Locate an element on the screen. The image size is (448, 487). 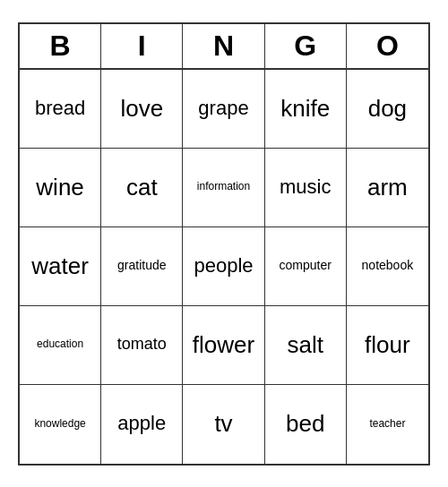
bingo-cell: apple is located at coordinates (142, 424).